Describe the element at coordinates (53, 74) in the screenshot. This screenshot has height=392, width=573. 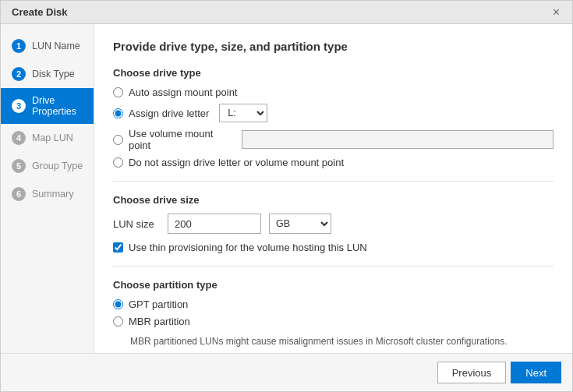
I see `sidebar-label-disk-type: Disk Type` at that location.